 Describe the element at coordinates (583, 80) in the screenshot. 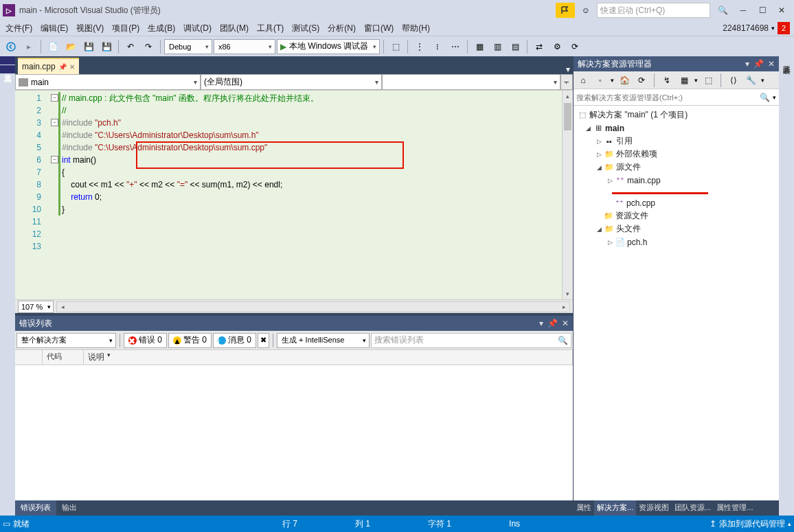

I see `se-home-icon: ⌂` at that location.